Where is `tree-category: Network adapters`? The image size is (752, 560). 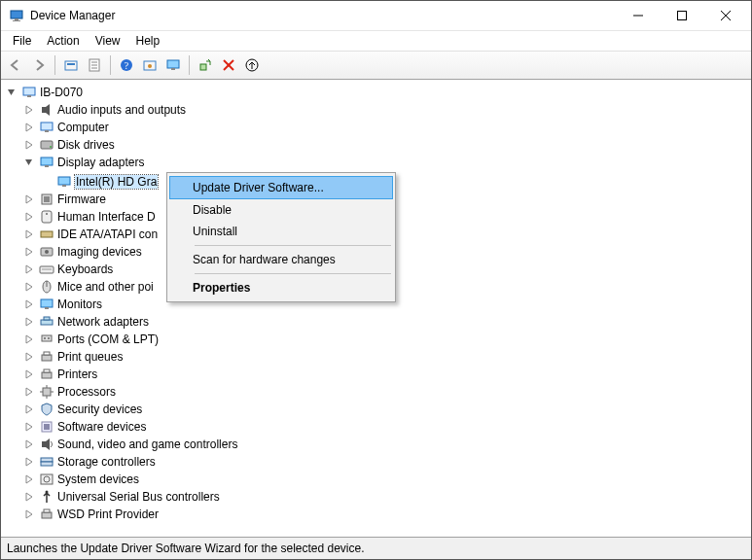
tree-category: Network adapters is located at coordinates (90, 322).